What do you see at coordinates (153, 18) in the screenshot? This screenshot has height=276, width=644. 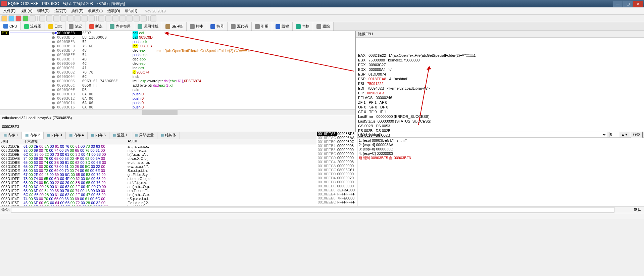 I see `toolbar-settings-icon` at bounding box center [153, 18].